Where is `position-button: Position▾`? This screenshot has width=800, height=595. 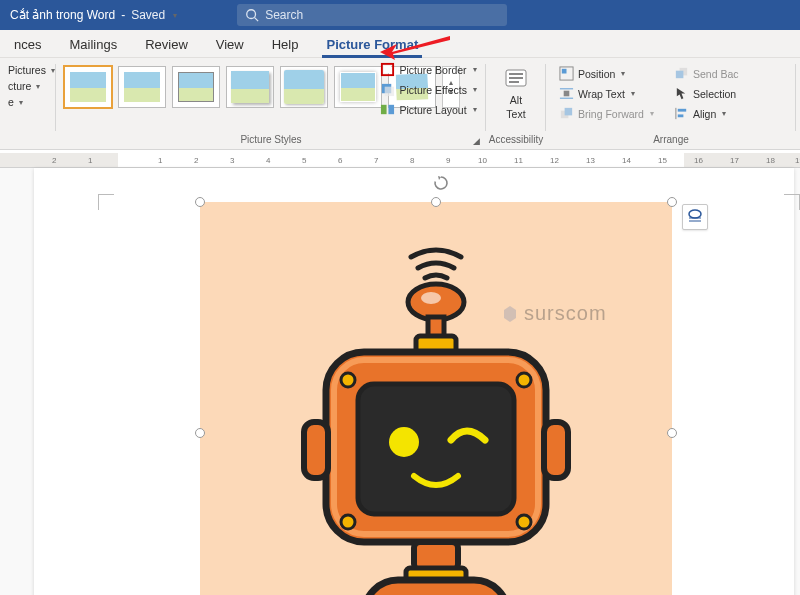
position-button: Position▾ is located at coordinates (606, 74).